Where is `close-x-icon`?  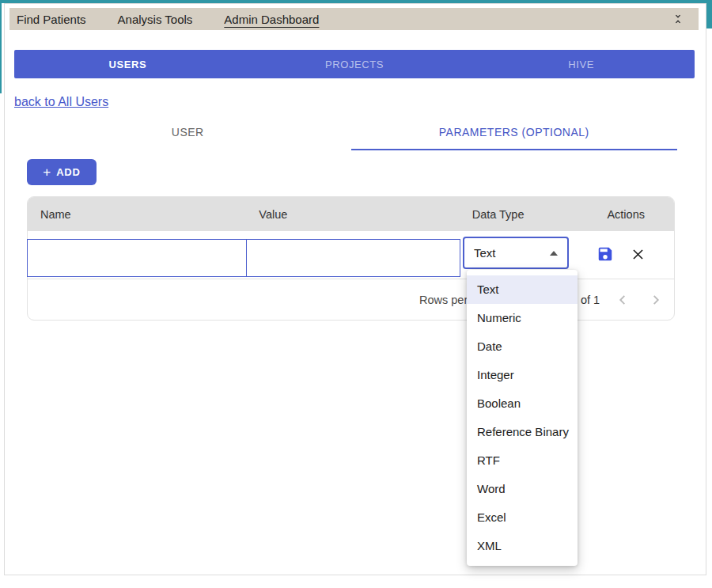
close-x-icon is located at coordinates (638, 255).